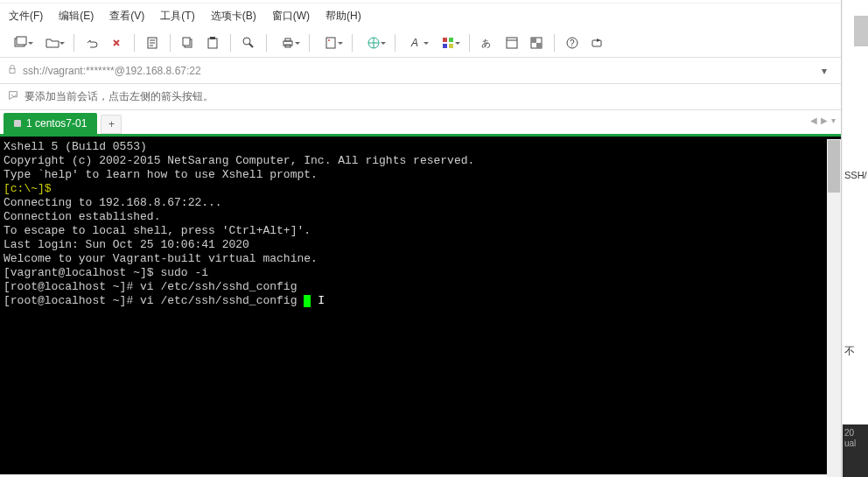 This screenshot has height=477, width=868. What do you see at coordinates (12, 70) in the screenshot?
I see `lock-icon` at bounding box center [12, 70].